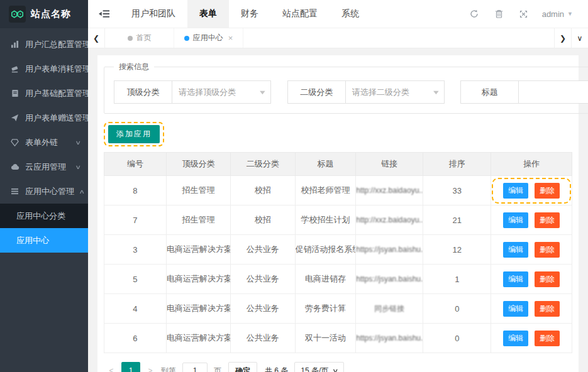 This screenshot has height=372, width=588. I want to click on goto-page-input, so click(195, 367).